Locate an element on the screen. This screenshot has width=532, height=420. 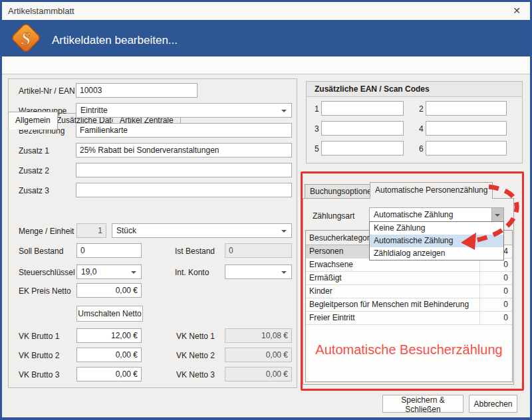
int-konto-label: Int. Konto is located at coordinates (192, 272).